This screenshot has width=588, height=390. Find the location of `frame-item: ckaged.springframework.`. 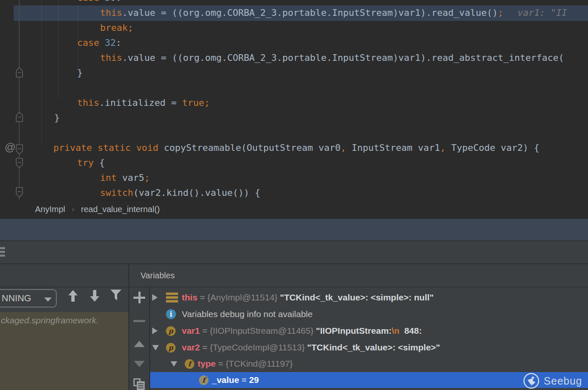

frame-item: ckaged.springframework. is located at coordinates (65, 320).